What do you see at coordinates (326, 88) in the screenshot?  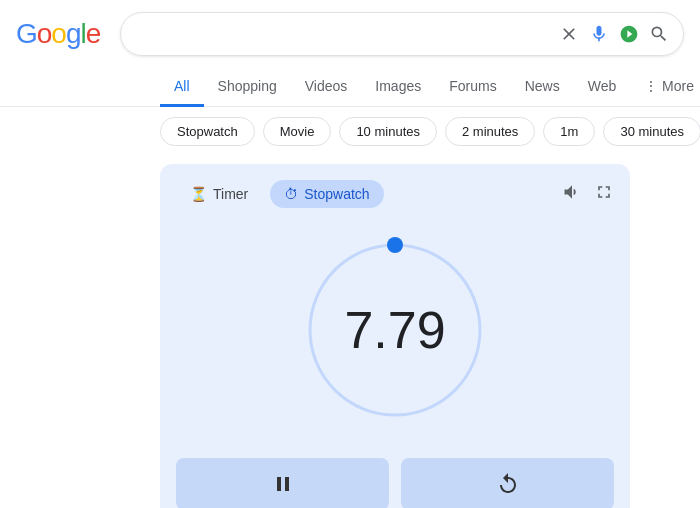 I see `tab-videos: Videos` at bounding box center [326, 88].